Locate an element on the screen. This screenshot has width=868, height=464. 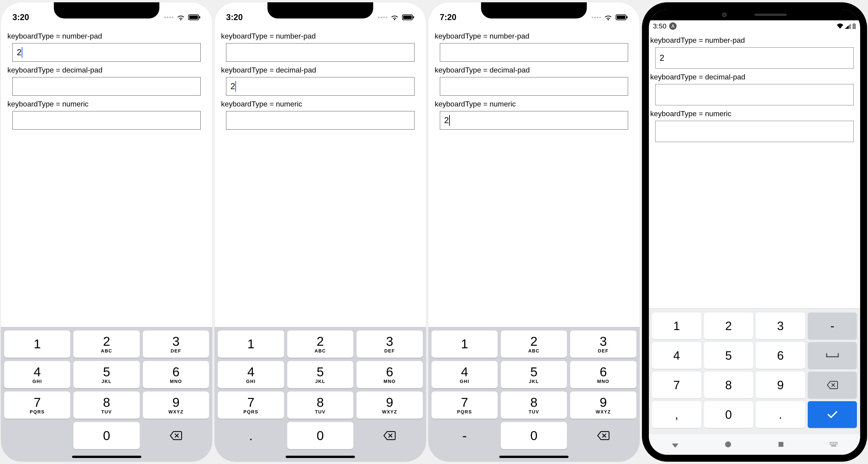
key-8: 8 is located at coordinates (728, 385).